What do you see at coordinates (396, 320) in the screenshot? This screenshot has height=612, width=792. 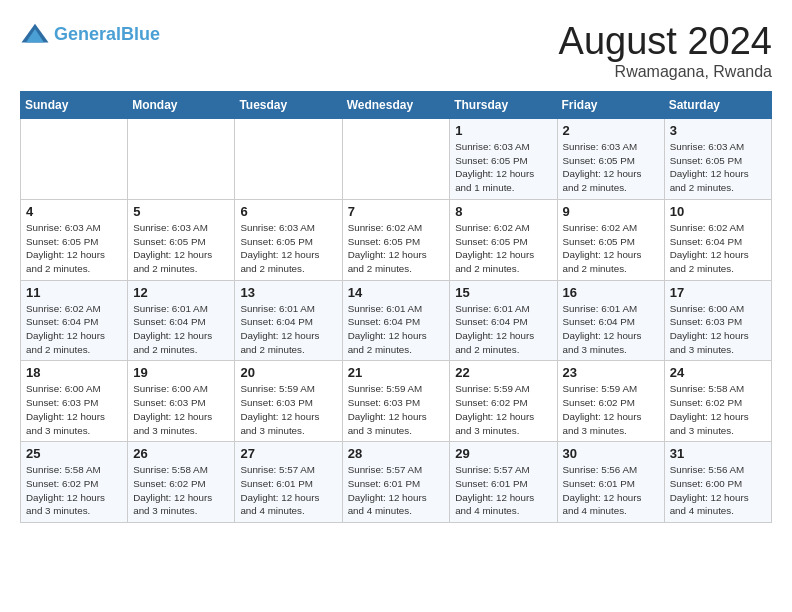 I see `calendar-week-row: 11Sunrise: 6:02 AM Sunset: 6:04 PM Dayli…` at bounding box center [396, 320].